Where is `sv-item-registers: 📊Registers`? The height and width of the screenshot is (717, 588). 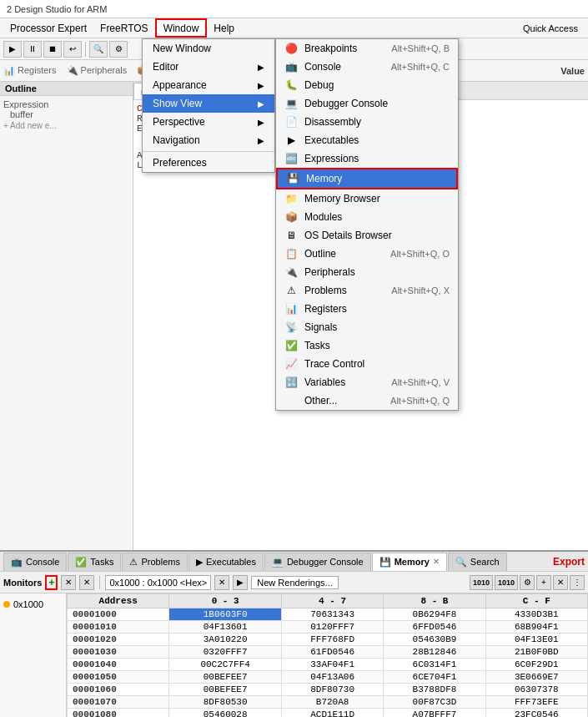
sv-item-registers: 📊Registers is located at coordinates (367, 309).